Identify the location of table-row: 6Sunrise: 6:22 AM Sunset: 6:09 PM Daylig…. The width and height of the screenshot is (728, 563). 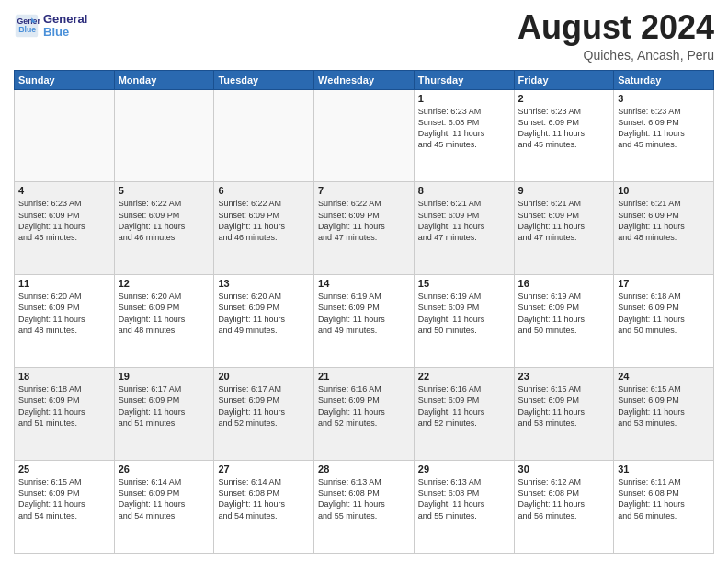
(265, 228).